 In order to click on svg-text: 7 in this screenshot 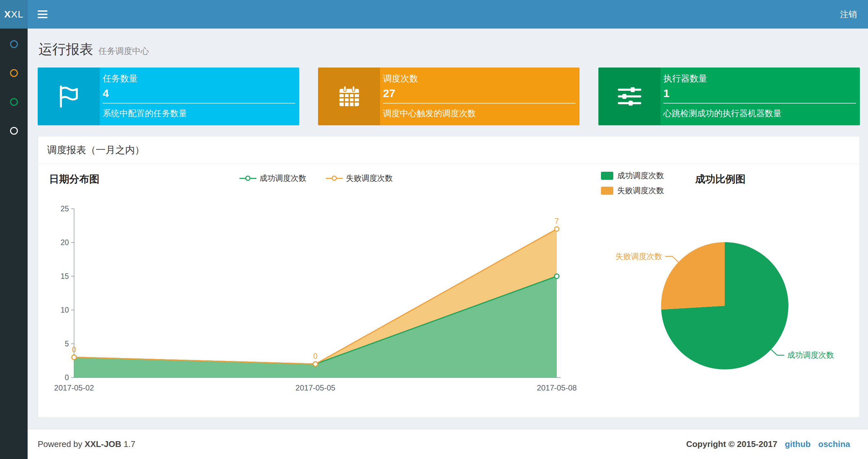, I will do `click(557, 221)`.